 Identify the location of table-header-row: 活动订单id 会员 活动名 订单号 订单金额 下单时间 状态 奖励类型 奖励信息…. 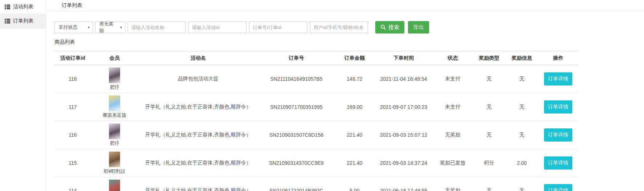
(316, 58).